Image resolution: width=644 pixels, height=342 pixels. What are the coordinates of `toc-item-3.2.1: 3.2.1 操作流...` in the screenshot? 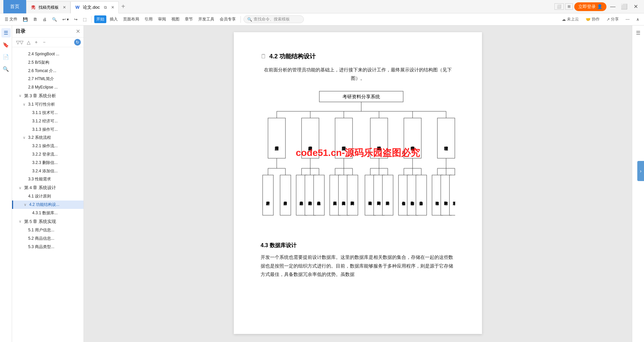 It's located at (48, 146).